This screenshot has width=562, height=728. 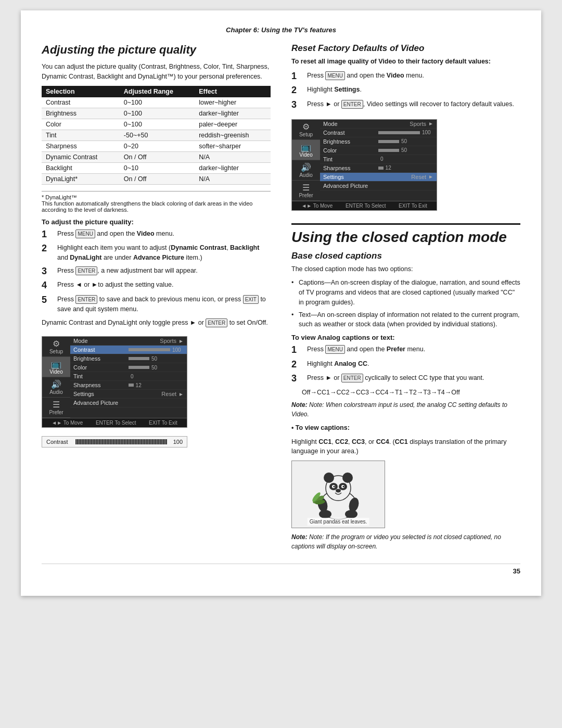 I want to click on tv-menu-row: Advanced Picture, so click(x=378, y=186).